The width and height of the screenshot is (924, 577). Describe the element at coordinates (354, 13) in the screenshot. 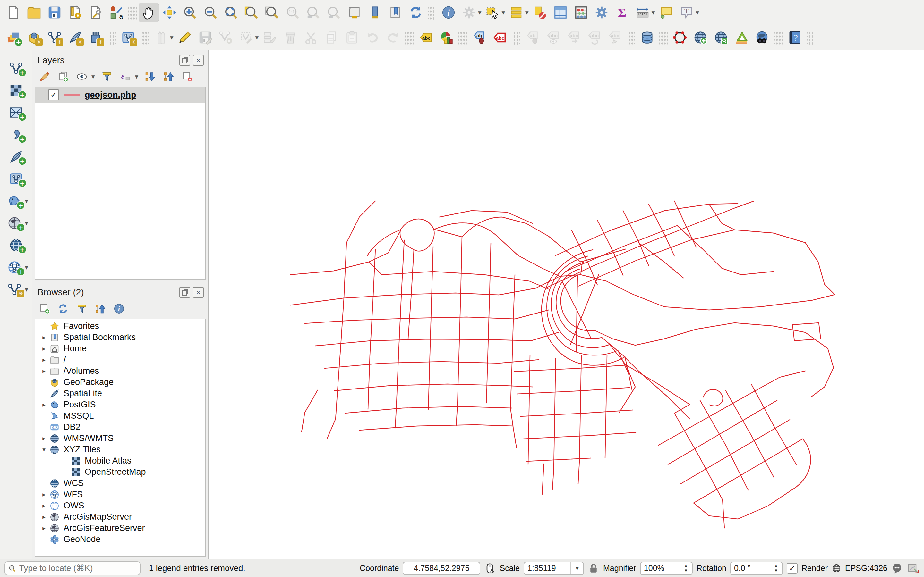

I see `new-map-view-button` at that location.